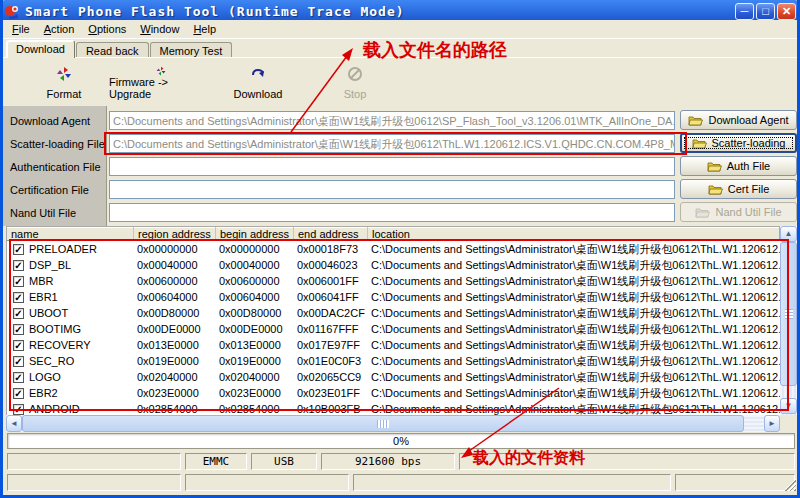  What do you see at coordinates (574, 234) in the screenshot?
I see `col-location: location` at bounding box center [574, 234].